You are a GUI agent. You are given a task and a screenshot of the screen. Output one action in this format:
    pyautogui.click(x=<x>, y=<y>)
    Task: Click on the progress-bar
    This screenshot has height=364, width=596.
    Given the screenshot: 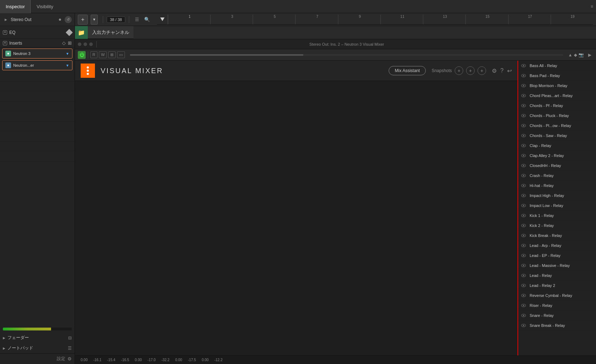 What is the action you would take?
    pyautogui.click(x=347, y=55)
    